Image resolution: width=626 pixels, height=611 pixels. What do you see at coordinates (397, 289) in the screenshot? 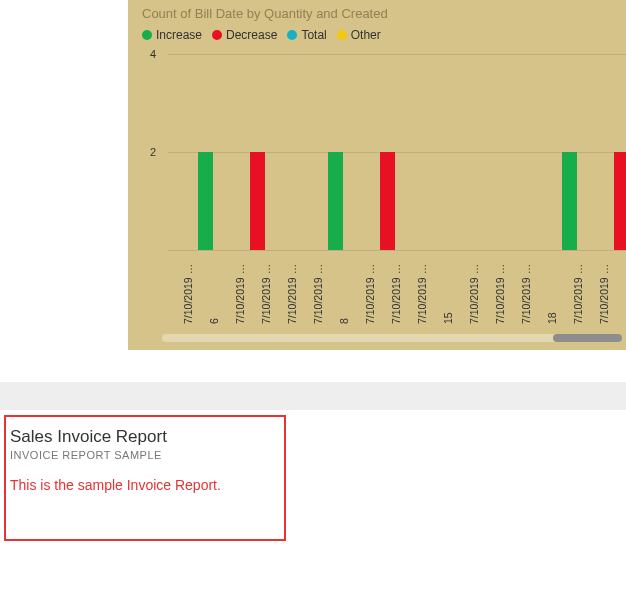
I see `chart-xaxis-labels: 7/10/2019 …67/10/2019 …7/10/2019 …7/10/2…` at bounding box center [397, 289].